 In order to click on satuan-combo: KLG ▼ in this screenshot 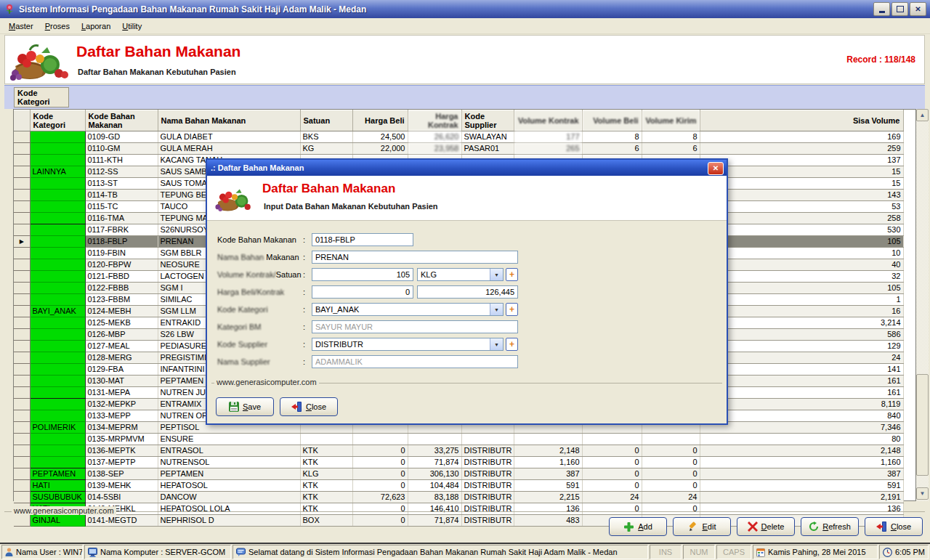, I will do `click(461, 275)`.